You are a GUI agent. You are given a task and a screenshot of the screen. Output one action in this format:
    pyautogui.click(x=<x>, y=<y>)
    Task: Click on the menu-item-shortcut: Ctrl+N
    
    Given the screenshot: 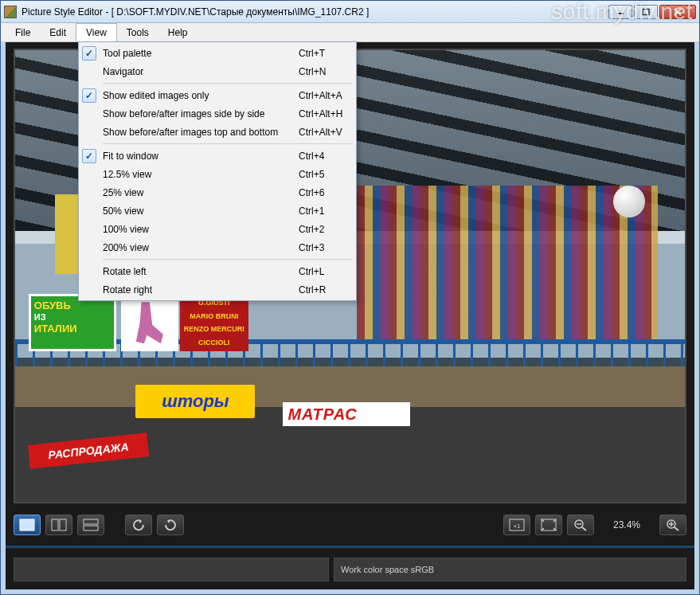 What is the action you would take?
    pyautogui.click(x=327, y=72)
    